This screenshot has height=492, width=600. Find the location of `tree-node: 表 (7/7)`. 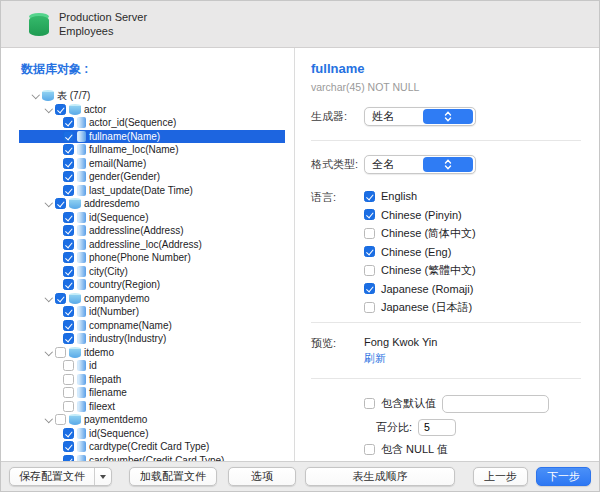

tree-node: 表 (7/7) is located at coordinates (152, 96).